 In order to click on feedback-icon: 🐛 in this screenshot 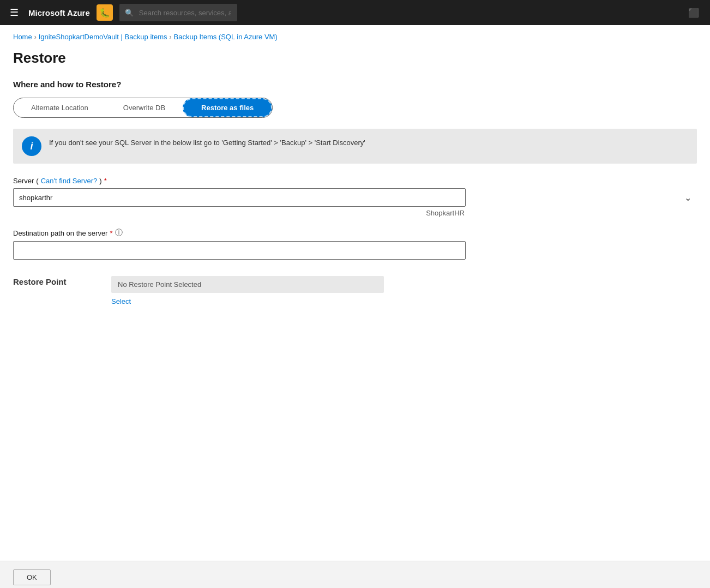, I will do `click(105, 13)`.